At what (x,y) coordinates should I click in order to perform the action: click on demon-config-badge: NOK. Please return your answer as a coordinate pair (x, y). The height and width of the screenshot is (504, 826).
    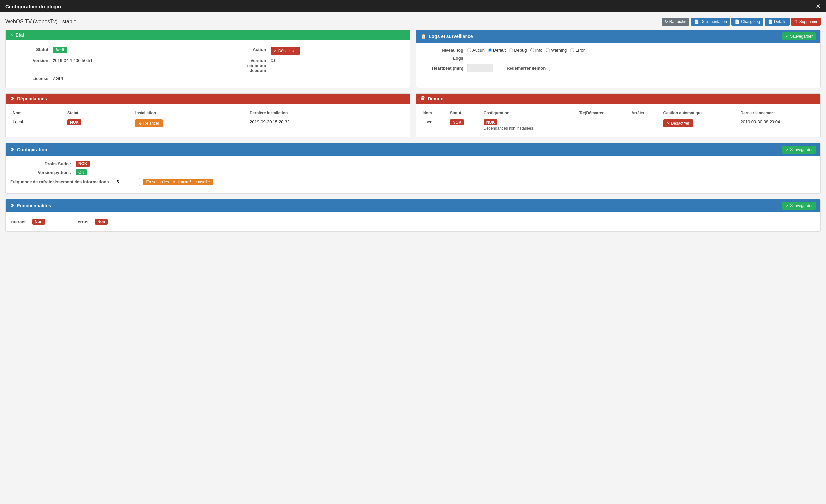
    Looking at the image, I should click on (491, 122).